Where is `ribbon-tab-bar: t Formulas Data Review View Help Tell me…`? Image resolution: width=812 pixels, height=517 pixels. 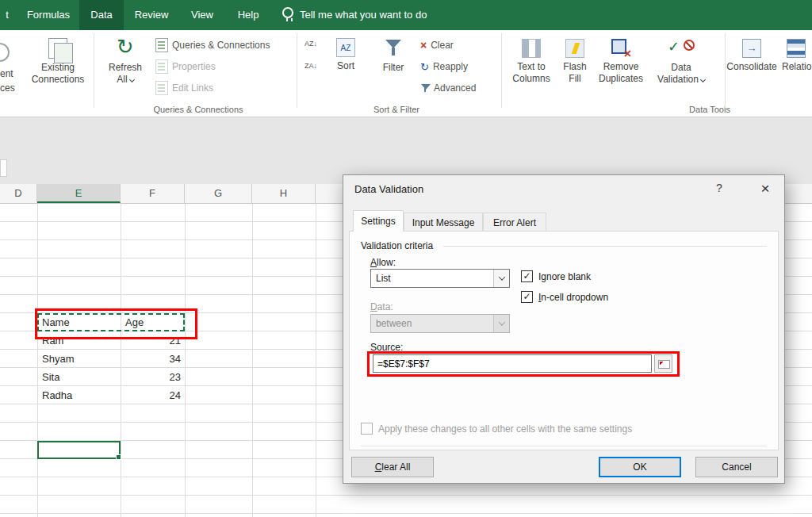 ribbon-tab-bar: t Formulas Data Review View Help Tell me… is located at coordinates (406, 15).